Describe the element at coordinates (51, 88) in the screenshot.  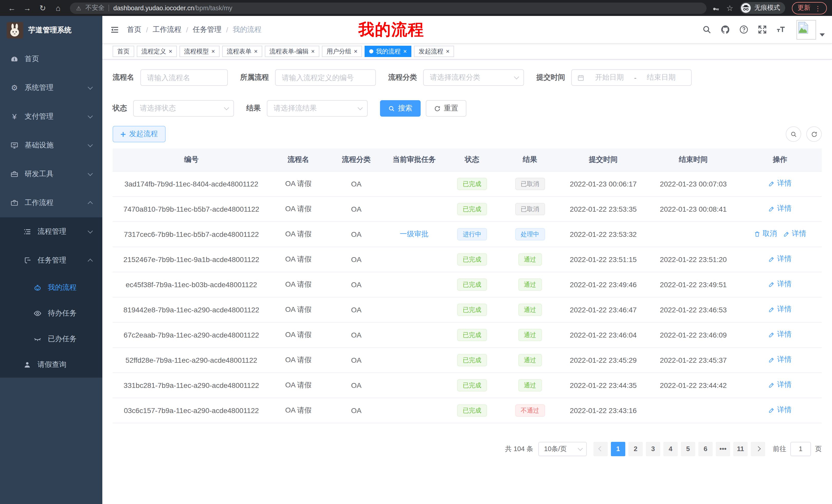
I see `sidebar-item-system: ⚙ 系统管理` at that location.